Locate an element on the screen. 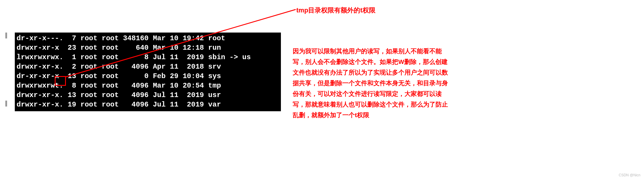 The width and height of the screenshot is (644, 179). annotation-title: tmp目录权限有额外的t权限 is located at coordinates (336, 10).